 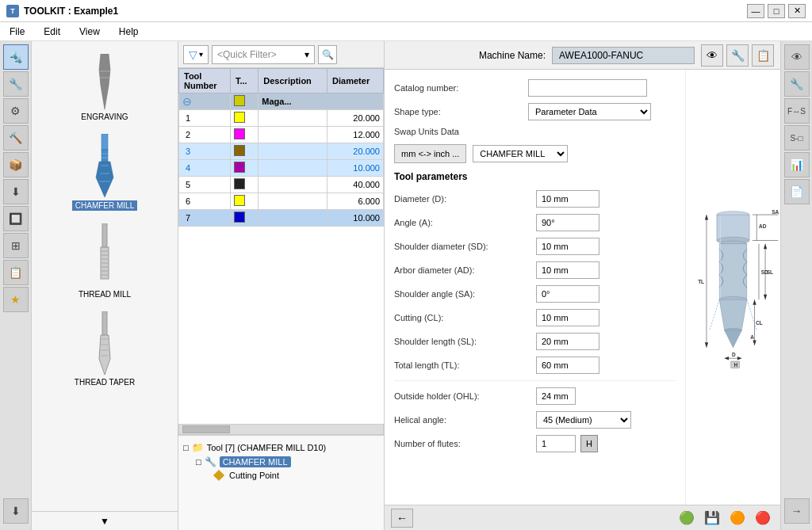 I want to click on param-label: Shoulder length (SL):, so click(x=463, y=341).